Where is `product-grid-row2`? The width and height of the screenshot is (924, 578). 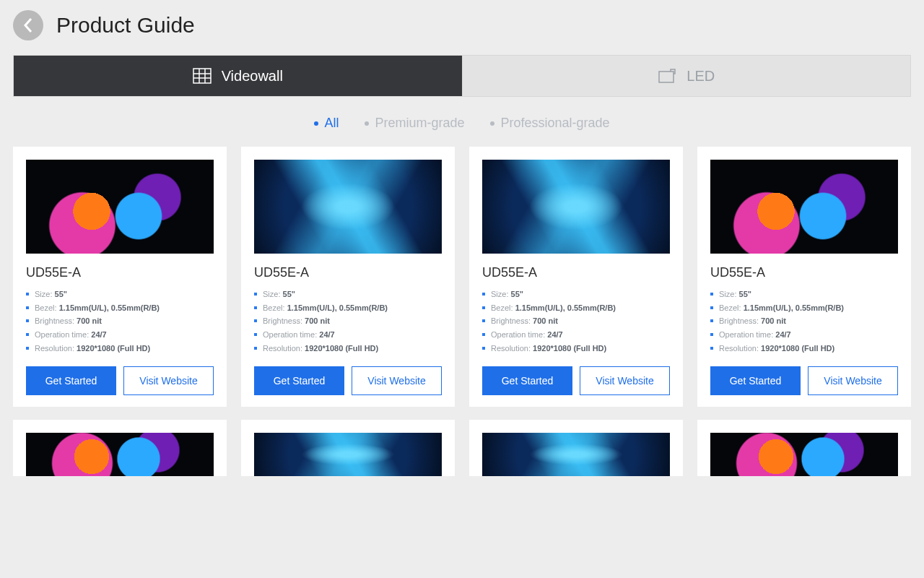
product-grid-row2 is located at coordinates (462, 454).